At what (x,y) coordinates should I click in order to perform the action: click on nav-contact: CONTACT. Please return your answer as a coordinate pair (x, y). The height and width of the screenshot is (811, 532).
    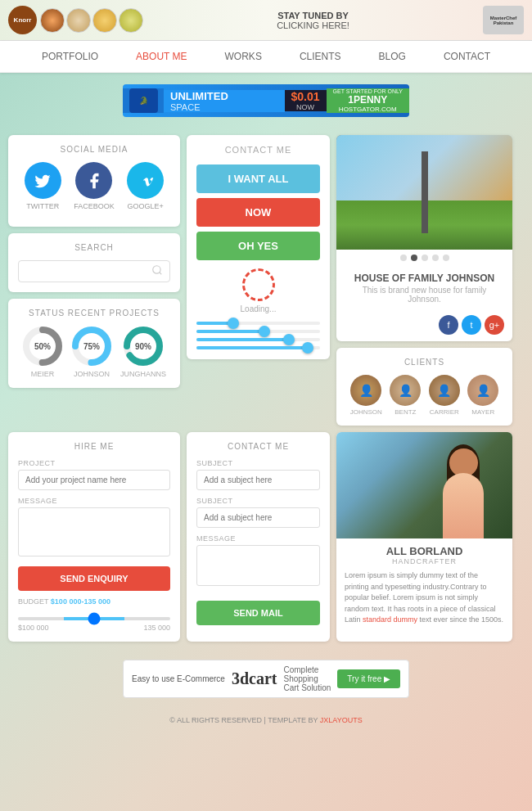
    Looking at the image, I should click on (467, 56).